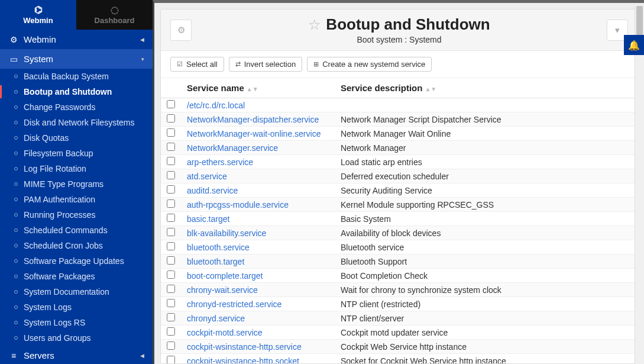 The image size is (644, 364). Describe the element at coordinates (254, 134) in the screenshot. I see `service-link: NetworkManager-wait-online.service` at that location.